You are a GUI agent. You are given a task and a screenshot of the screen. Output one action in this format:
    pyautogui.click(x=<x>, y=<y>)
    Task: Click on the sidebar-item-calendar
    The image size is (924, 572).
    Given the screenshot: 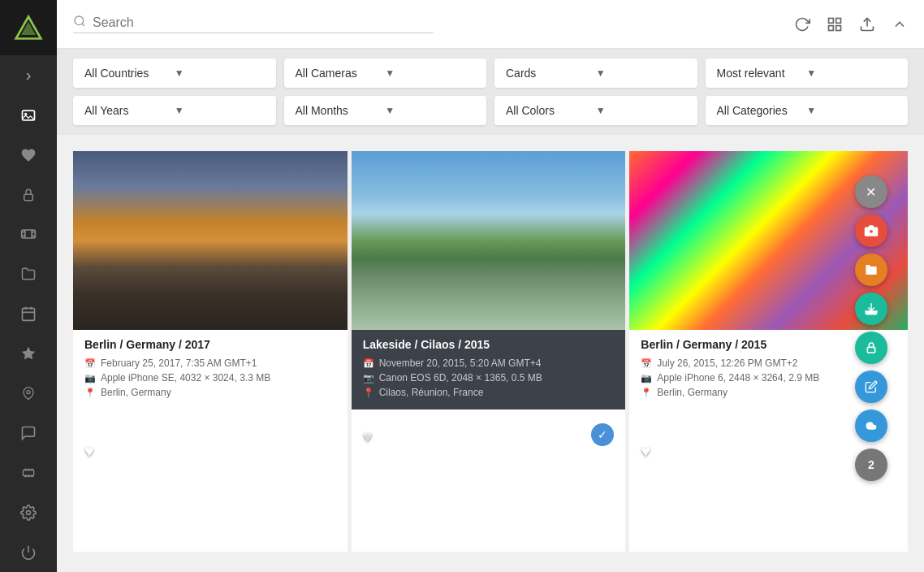 What is the action you would take?
    pyautogui.click(x=28, y=314)
    